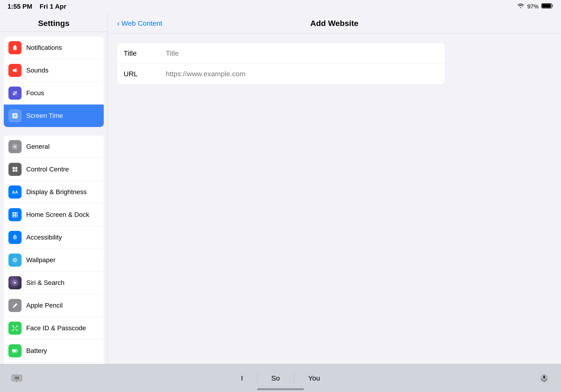 Image resolution: width=561 pixels, height=392 pixels. What do you see at coordinates (276, 378) in the screenshot?
I see `suggestion-word-2: So` at bounding box center [276, 378].